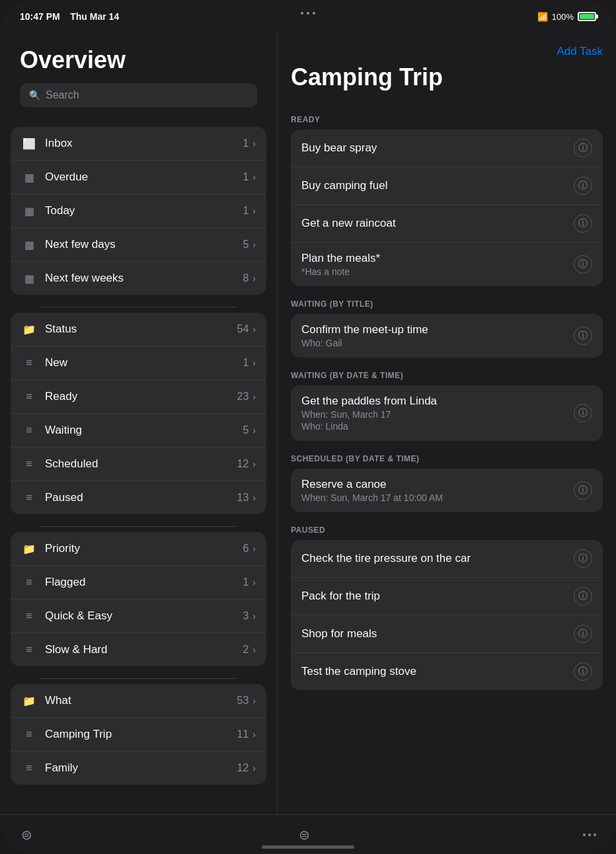  I want to click on search-bar: 🔍 Search, so click(139, 95).